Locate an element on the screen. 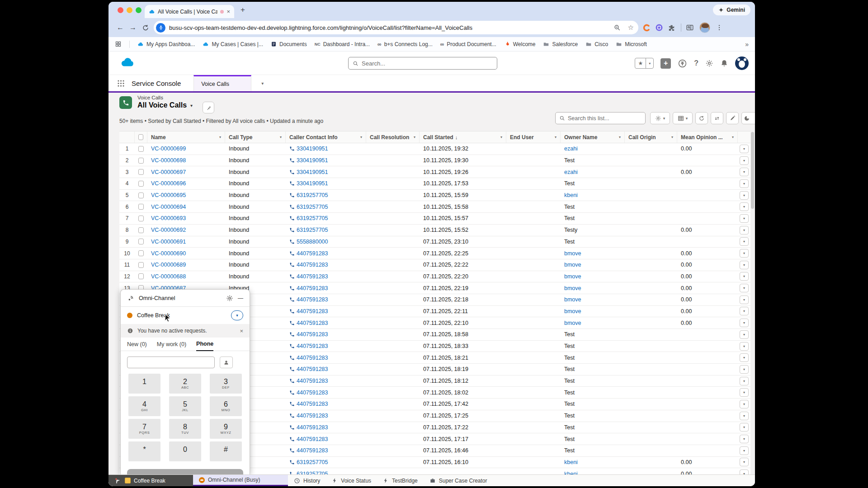 This screenshot has width=868, height=488. column-header: Name▾ is located at coordinates (186, 137).